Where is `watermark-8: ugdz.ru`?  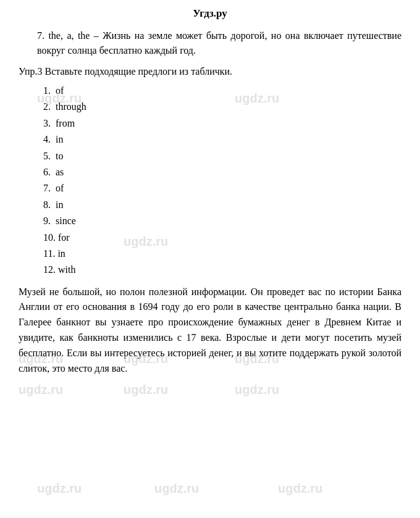 watermark-8: ugdz.ru is located at coordinates (146, 390).